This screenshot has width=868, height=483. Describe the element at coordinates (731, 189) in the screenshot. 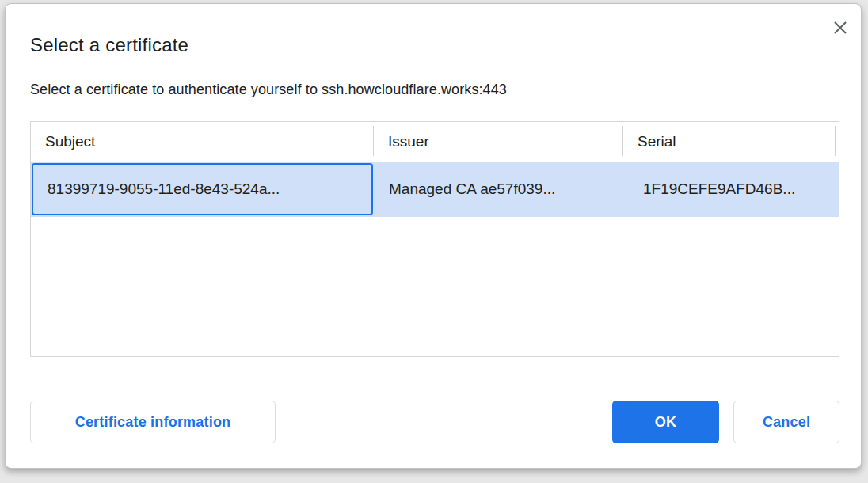

I see `cell-serial: 1F19CEFE9AFD46B...` at that location.